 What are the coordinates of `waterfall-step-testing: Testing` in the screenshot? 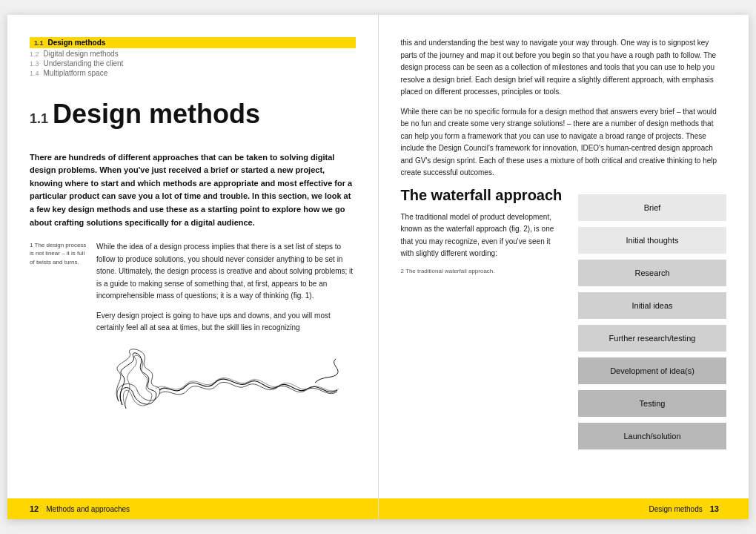 It's located at (652, 403).